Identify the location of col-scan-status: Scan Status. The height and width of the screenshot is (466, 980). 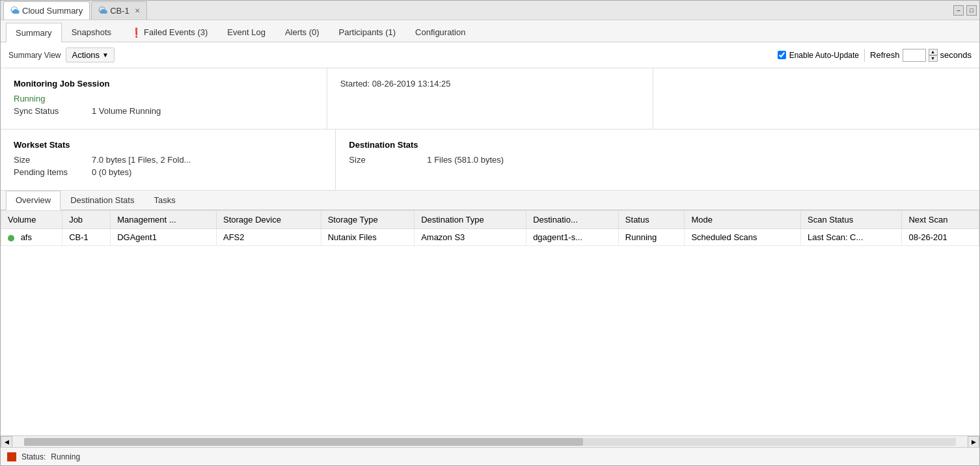
(851, 220).